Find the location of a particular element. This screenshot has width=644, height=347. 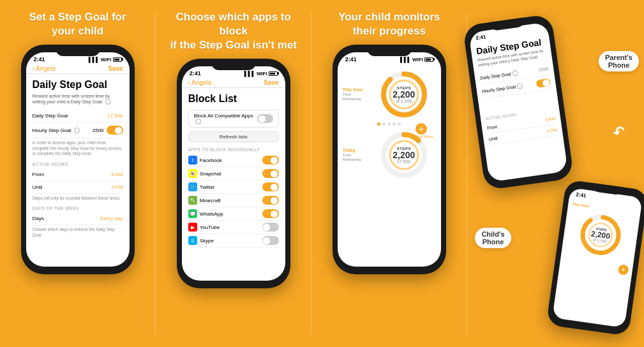

signal-icon: ▌▌▌ is located at coordinates (94, 60).